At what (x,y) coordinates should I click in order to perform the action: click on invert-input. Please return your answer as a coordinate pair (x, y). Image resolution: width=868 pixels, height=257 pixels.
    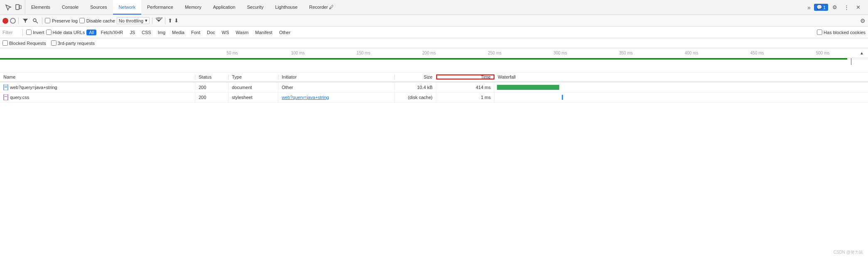
    Looking at the image, I should click on (29, 32).